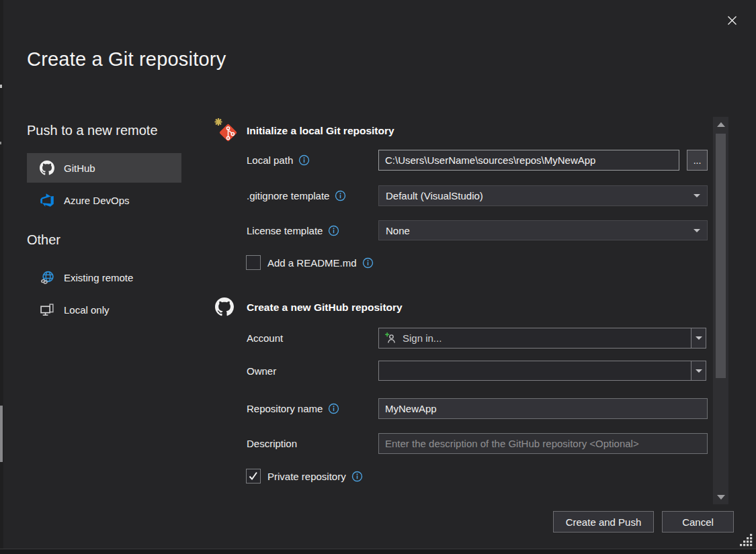 This screenshot has width=756, height=554. What do you see at coordinates (288, 196) in the screenshot?
I see `gitignore-label: .gitignore template` at bounding box center [288, 196].